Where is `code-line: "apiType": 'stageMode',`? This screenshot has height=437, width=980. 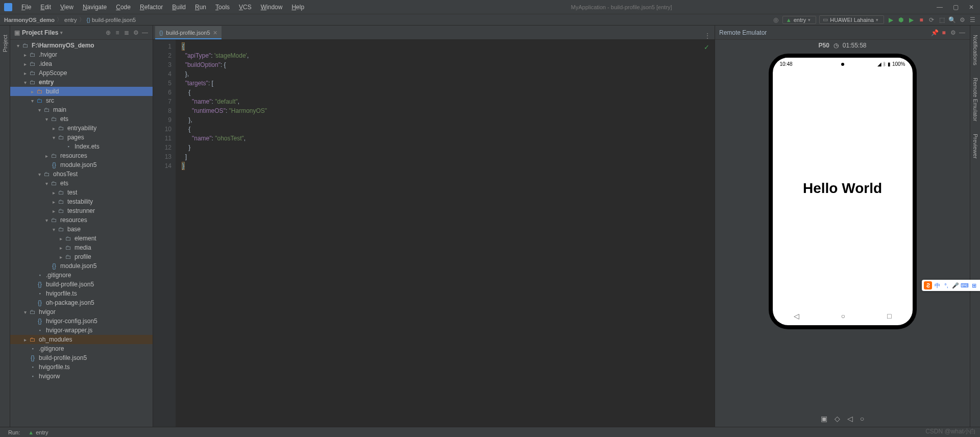 code-line: "apiType": 'stageMode', is located at coordinates (445, 56).